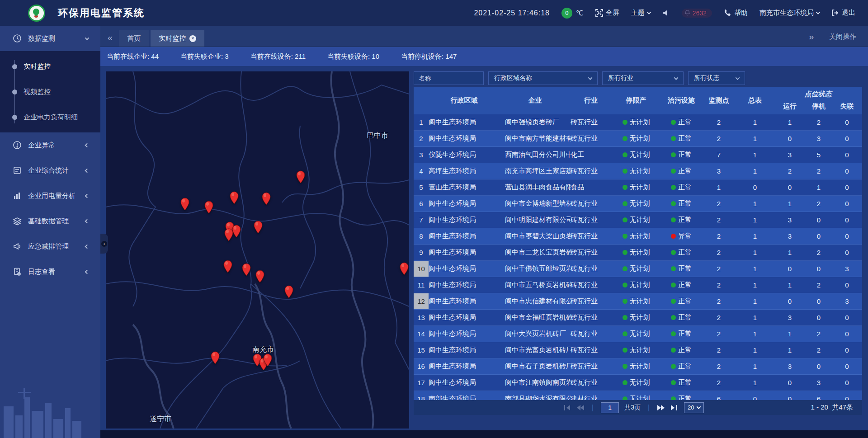 The image size is (868, 438). I want to click on next-page-icon, so click(661, 408).